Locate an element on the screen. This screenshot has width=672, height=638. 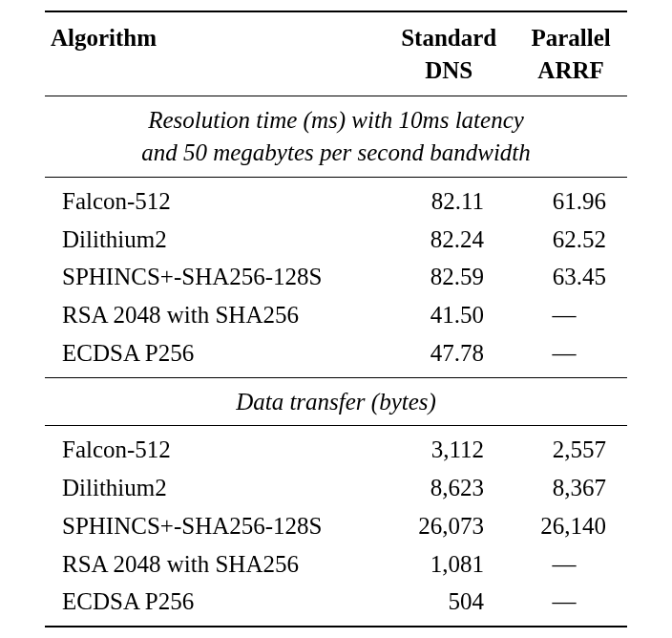
col-header-parallel-arrf-l2: ARRF is located at coordinates (571, 71).